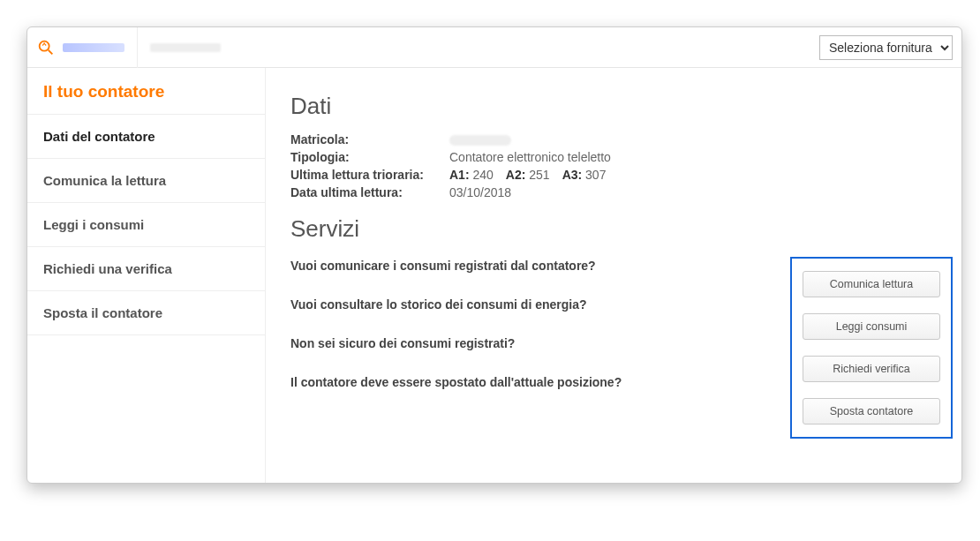  What do you see at coordinates (693, 175) in the screenshot?
I see `value-trioraria: A1: 240 A2: 251 A3: 307` at bounding box center [693, 175].